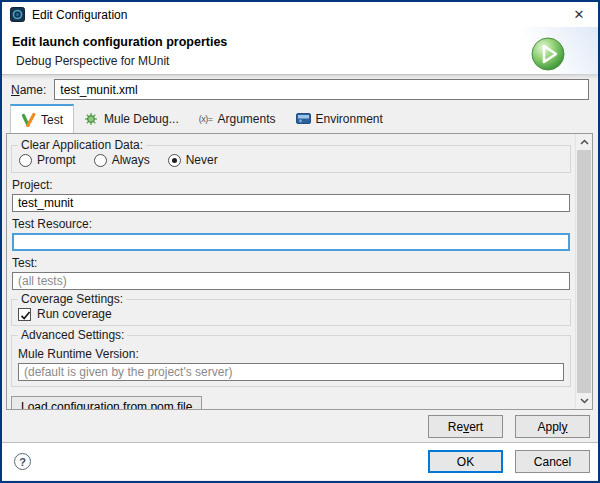 The image size is (600, 483). I want to click on clear-application-data-group: Clear Application Data: Prompt Always Ne…, so click(291, 156).